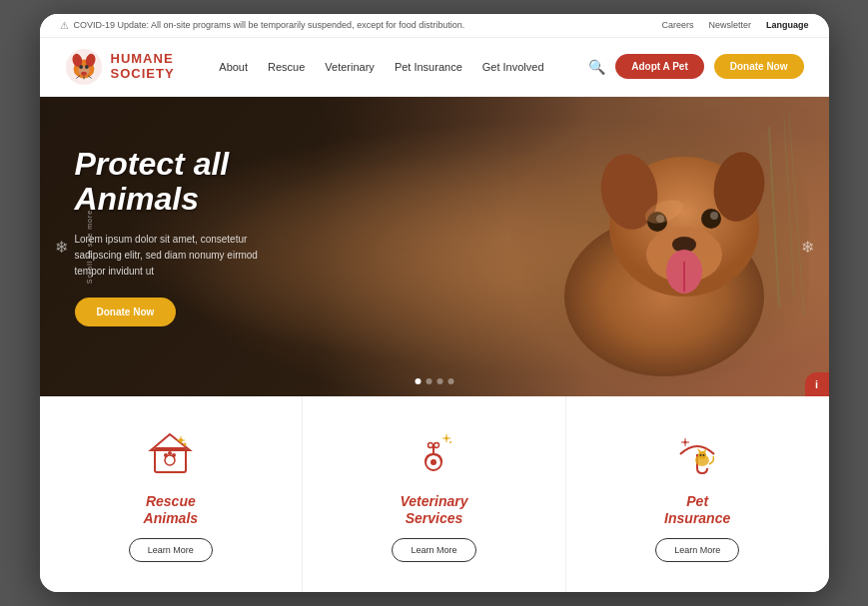 The height and width of the screenshot is (606, 868). Describe the element at coordinates (434, 68) in the screenshot. I see `navbar: HUMANE SOCIETY About Rescue Veterinary P…` at that location.